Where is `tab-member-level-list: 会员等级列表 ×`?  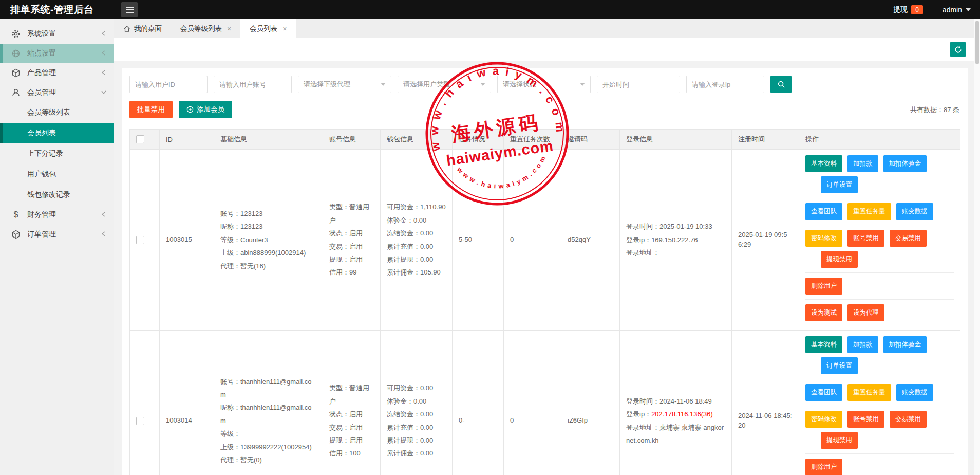
tab-member-level-list: 会员等级列表 × is located at coordinates (205, 29).